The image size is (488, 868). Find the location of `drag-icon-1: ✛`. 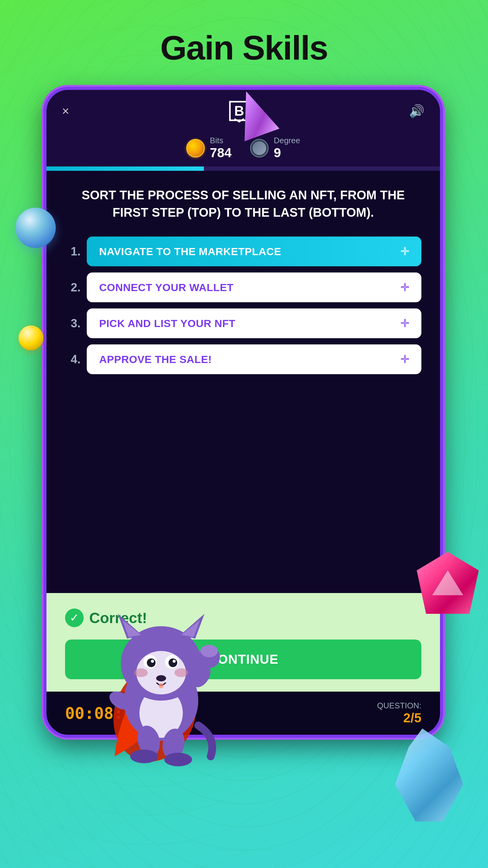

drag-icon-1: ✛ is located at coordinates (405, 251).